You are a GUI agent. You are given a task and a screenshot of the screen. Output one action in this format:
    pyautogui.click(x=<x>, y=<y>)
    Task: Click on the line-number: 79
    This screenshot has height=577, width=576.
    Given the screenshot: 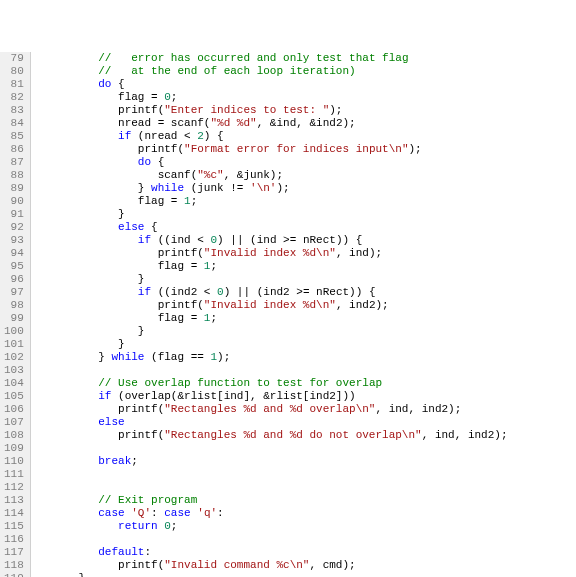 What is the action you would take?
    pyautogui.click(x=14, y=58)
    